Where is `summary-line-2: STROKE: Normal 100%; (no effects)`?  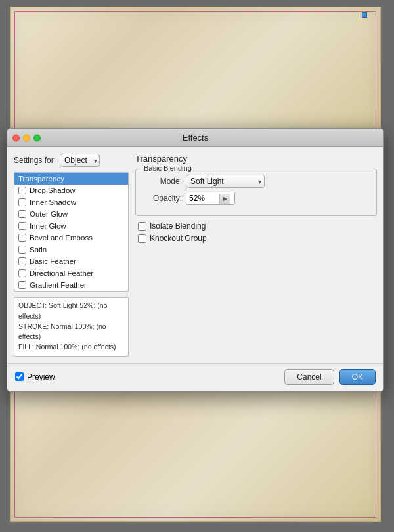
summary-line-2: STROKE: Normal 100%; (no effects) is located at coordinates (71, 332).